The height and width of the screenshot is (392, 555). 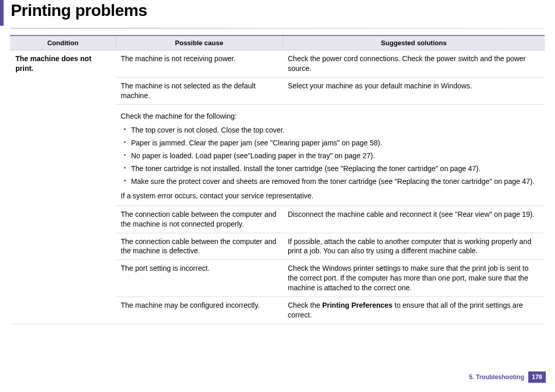 I want to click on solution-text-pre: Check the, so click(x=305, y=305).